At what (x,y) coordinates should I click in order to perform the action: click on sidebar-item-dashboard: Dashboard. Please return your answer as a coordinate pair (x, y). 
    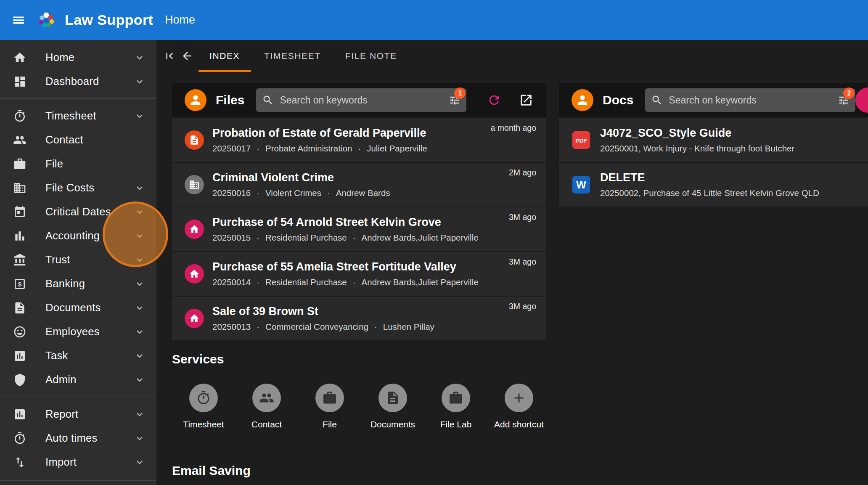
    Looking at the image, I should click on (78, 82).